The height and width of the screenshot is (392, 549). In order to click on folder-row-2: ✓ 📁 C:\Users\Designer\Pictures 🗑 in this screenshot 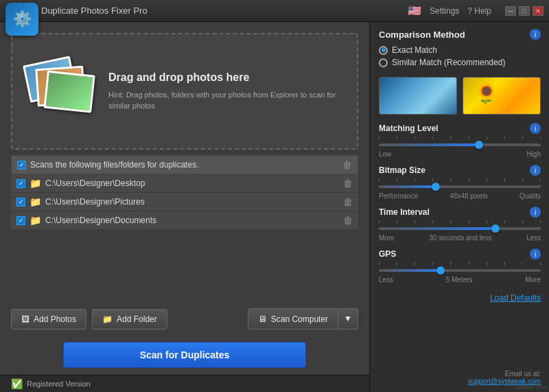, I will do `click(185, 202)`.